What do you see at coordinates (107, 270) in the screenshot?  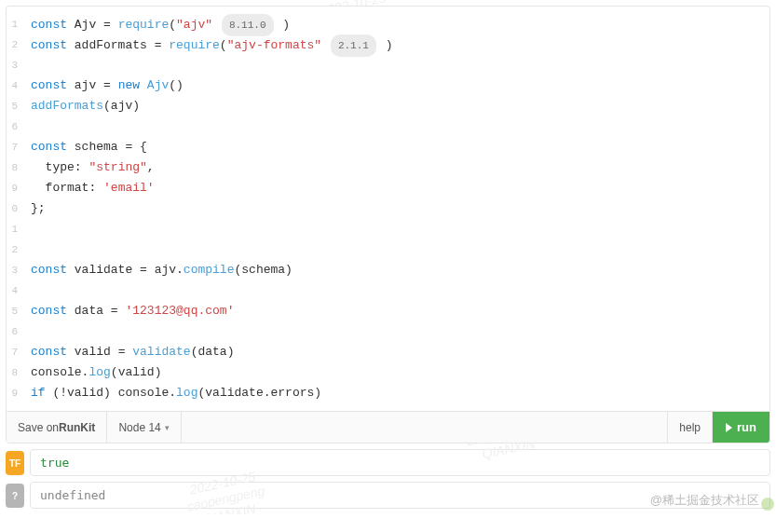 I see `token: validate` at bounding box center [107, 270].